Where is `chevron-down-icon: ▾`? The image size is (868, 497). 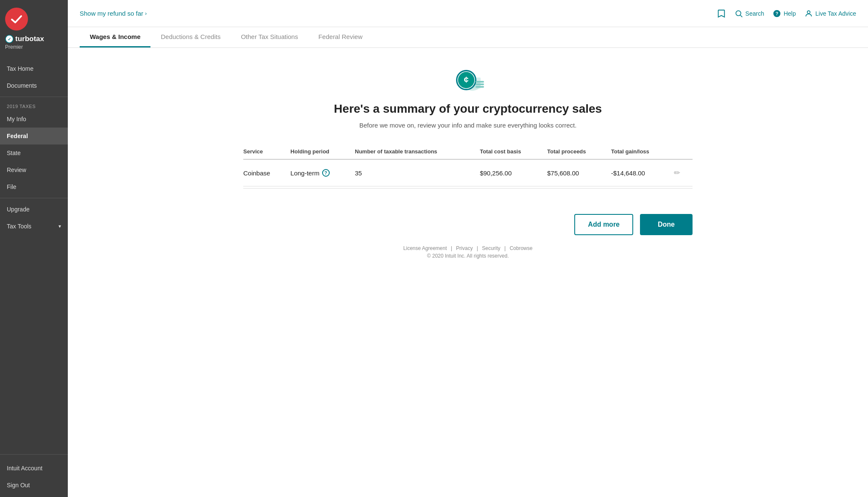 chevron-down-icon: ▾ is located at coordinates (60, 226).